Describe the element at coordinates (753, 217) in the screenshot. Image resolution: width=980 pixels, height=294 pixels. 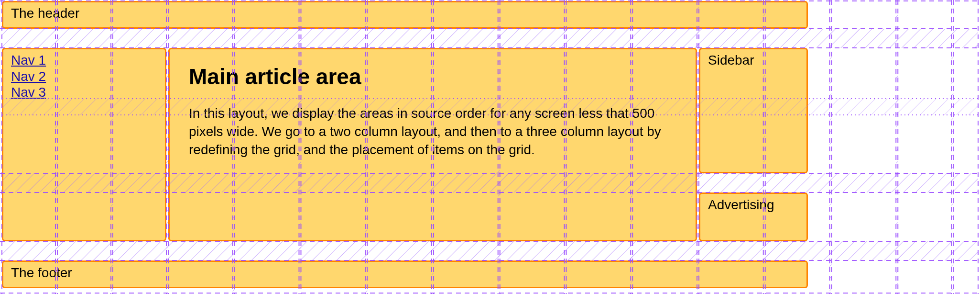
I see `advertising-area: Advertising` at that location.